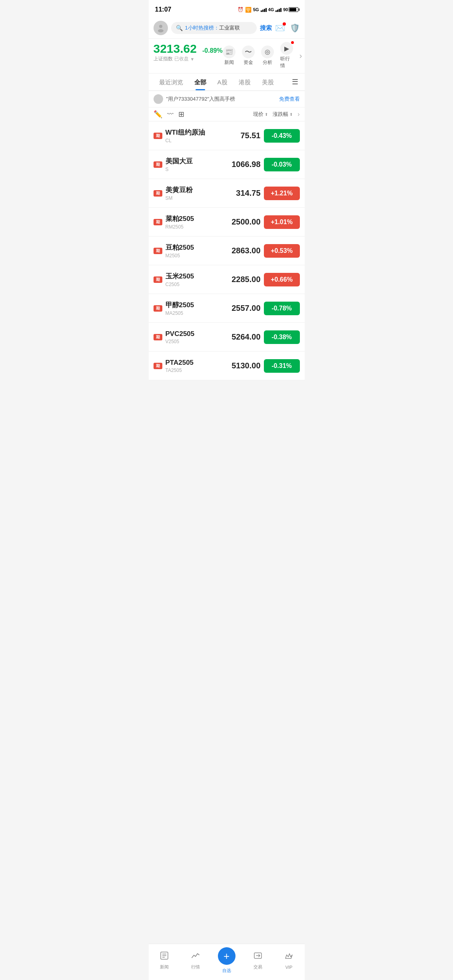  What do you see at coordinates (245, 82) in the screenshot?
I see `tab-hk: 港股` at bounding box center [245, 82].